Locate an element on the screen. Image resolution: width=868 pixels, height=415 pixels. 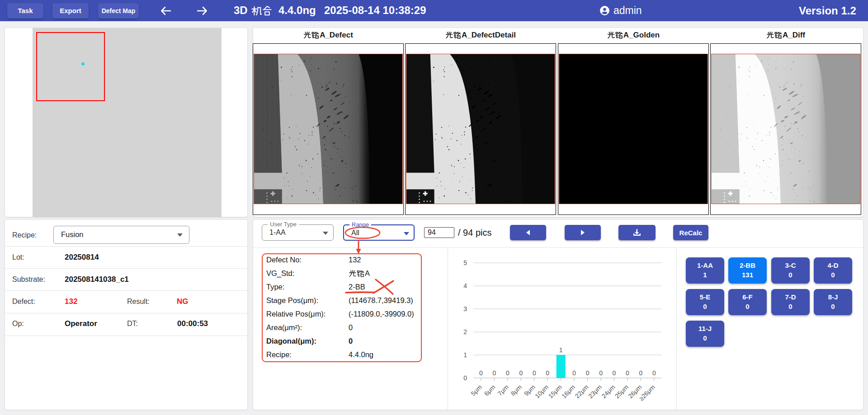
svg-text: 6μm is located at coordinates (490, 390).